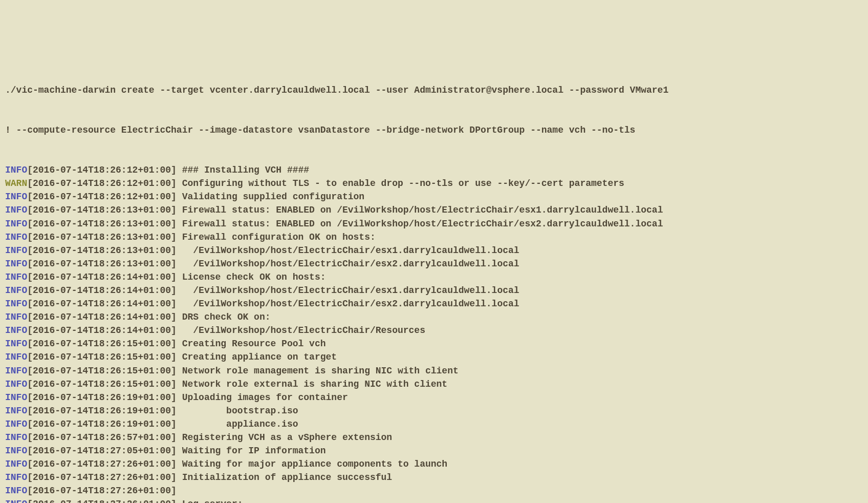  Describe the element at coordinates (251, 344) in the screenshot. I see `log-message: Creating Resource Pool vch` at that location.